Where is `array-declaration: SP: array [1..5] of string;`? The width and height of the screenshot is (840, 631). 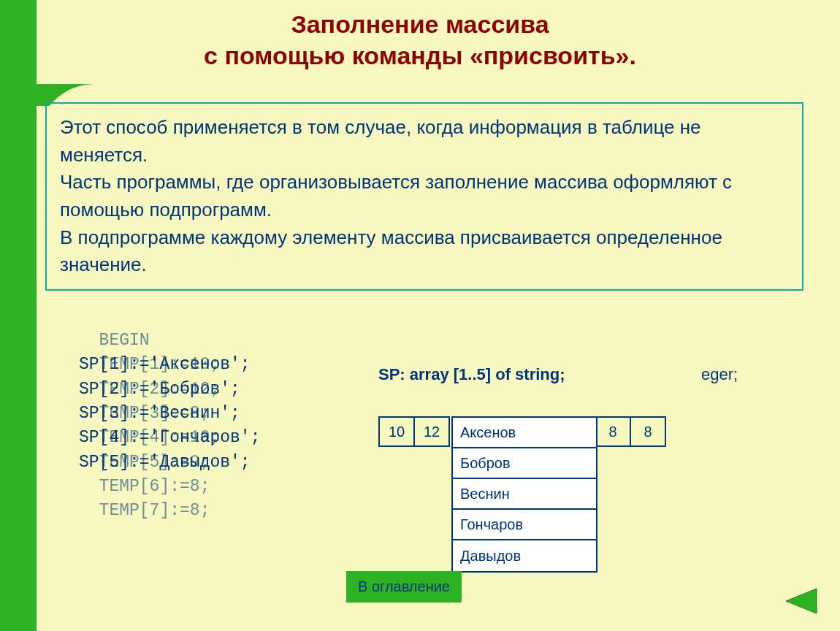
array-declaration: SP: array [1..5] of string; is located at coordinates (472, 375).